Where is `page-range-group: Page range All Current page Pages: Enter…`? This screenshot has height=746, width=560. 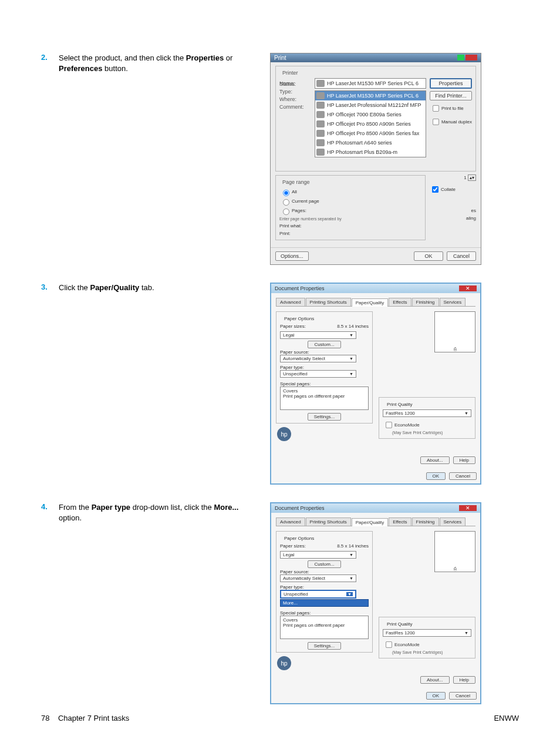
page-range-group: Page range All Current page Pages: Enter… is located at coordinates (350, 208).